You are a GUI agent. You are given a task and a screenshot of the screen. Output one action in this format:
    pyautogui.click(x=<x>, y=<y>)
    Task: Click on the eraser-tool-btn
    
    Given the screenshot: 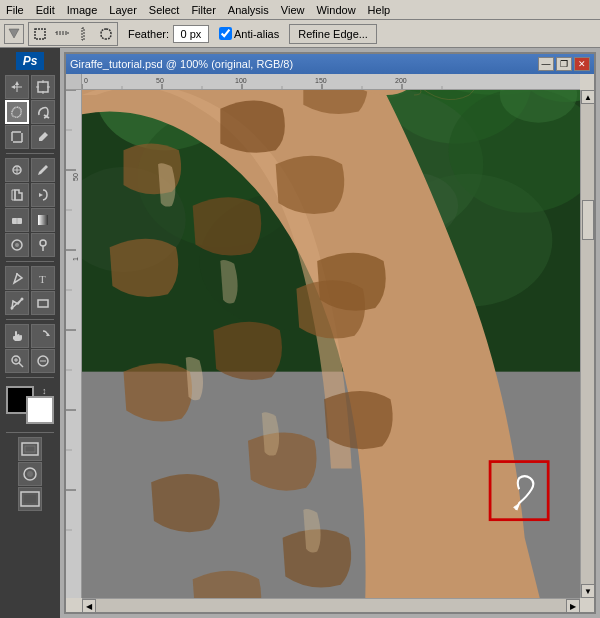 What is the action you would take?
    pyautogui.click(x=17, y=220)
    